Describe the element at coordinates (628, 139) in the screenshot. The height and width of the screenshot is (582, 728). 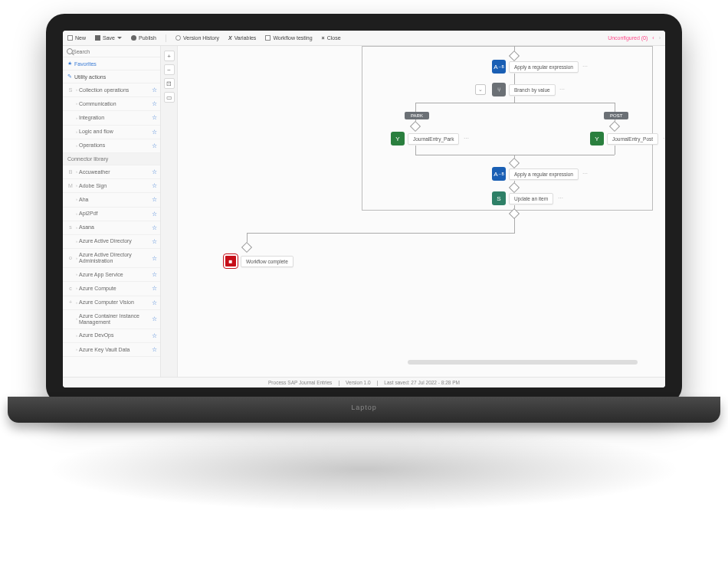
I see `je-post-node: Y JournalEntry_Post ⋯` at that location.